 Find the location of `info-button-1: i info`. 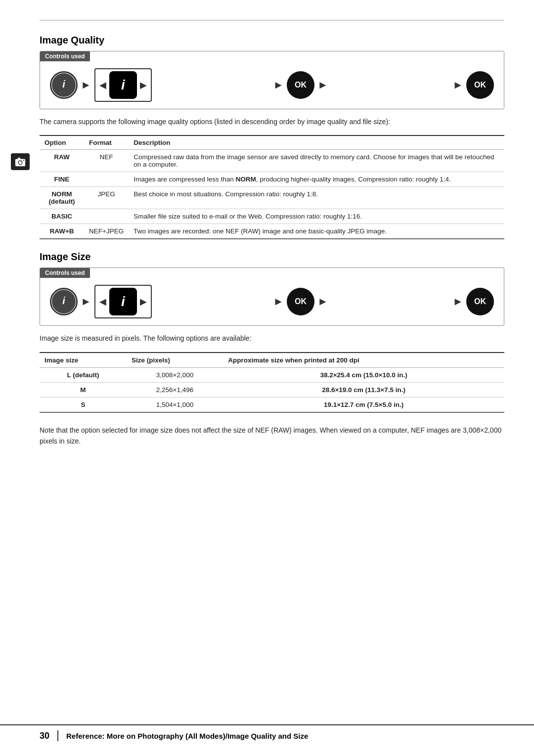

info-button-1: i info is located at coordinates (64, 85).